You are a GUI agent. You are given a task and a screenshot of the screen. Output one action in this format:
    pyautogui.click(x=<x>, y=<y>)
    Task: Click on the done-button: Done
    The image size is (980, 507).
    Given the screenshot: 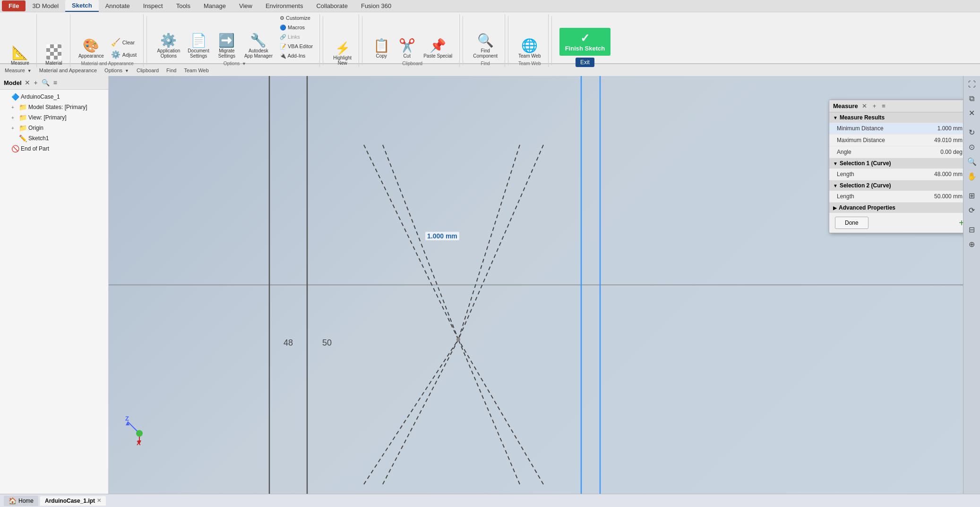 What is the action you would take?
    pyautogui.click(x=851, y=223)
    